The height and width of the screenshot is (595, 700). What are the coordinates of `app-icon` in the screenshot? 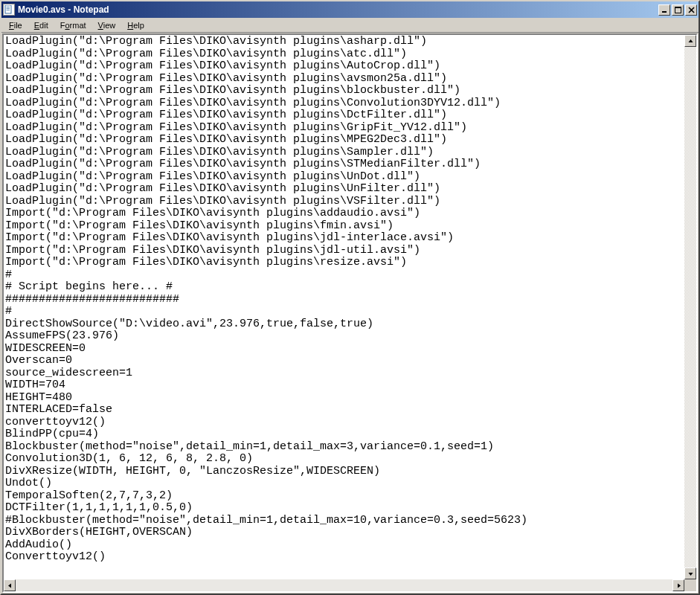 It's located at (9, 10).